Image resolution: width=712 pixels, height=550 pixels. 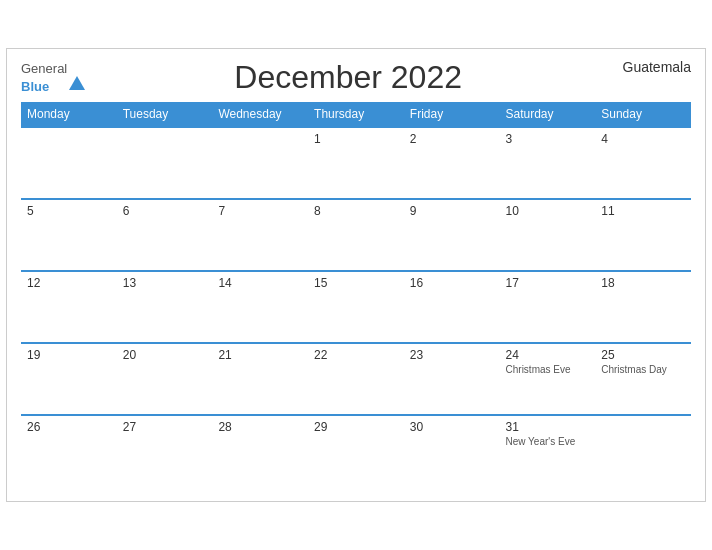 I want to click on calendar-cell: 21, so click(x=260, y=379).